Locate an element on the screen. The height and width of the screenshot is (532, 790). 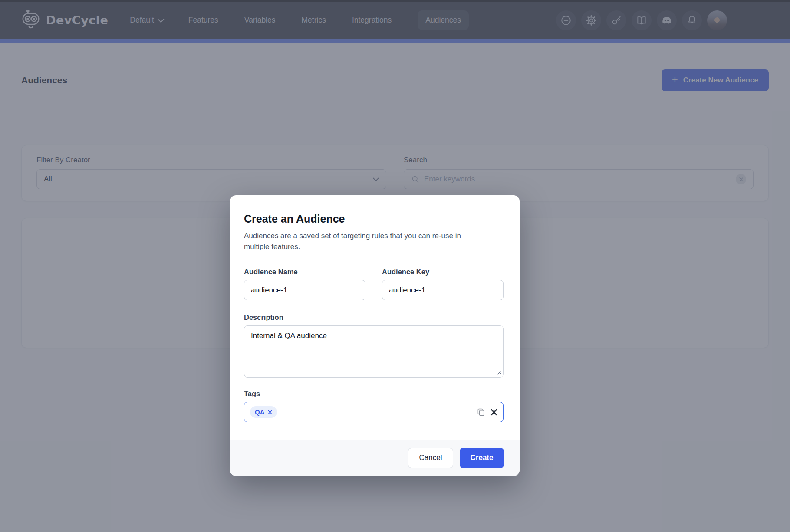
copy-icon is located at coordinates (481, 412).